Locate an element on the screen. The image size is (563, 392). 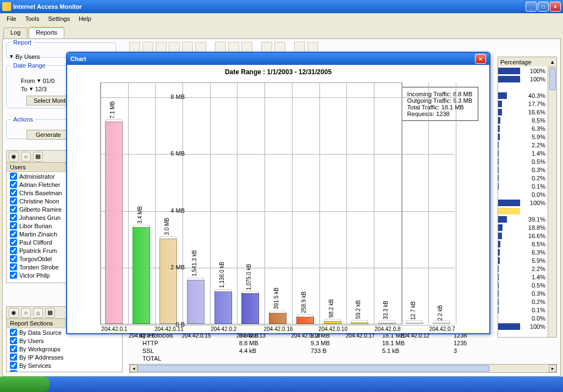
from-value: 01/0 is located at coordinates (48, 81).